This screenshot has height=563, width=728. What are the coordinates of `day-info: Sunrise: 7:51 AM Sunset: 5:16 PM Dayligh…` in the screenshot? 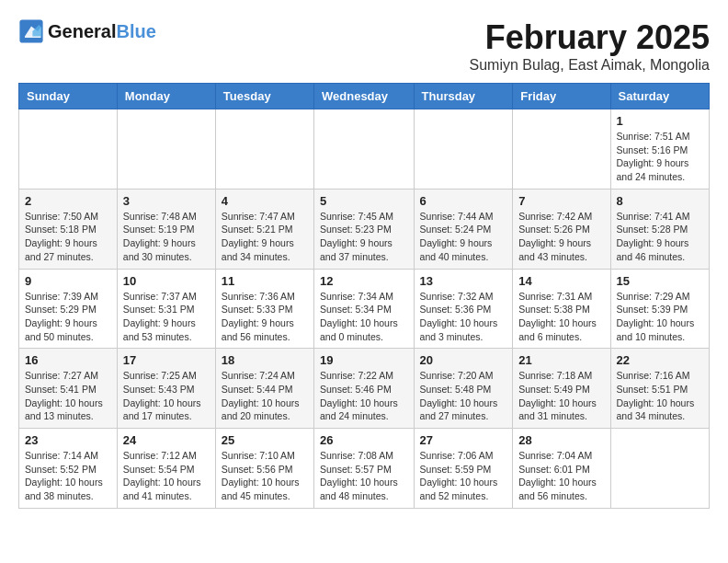 It's located at (660, 156).